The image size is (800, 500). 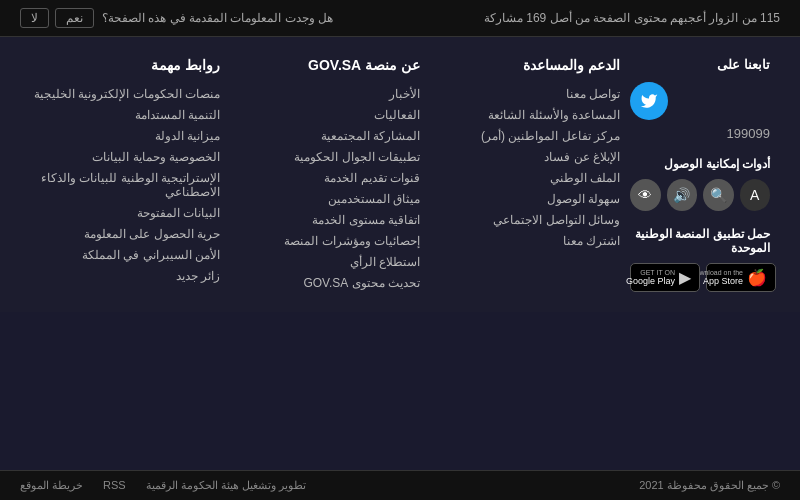 I want to click on sitemap-link: خريطة الموقع, so click(x=52, y=486).